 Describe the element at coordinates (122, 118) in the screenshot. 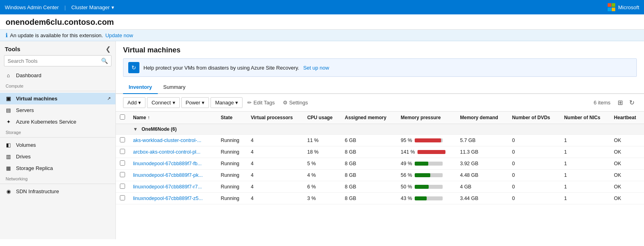

I see `select-all-col` at that location.